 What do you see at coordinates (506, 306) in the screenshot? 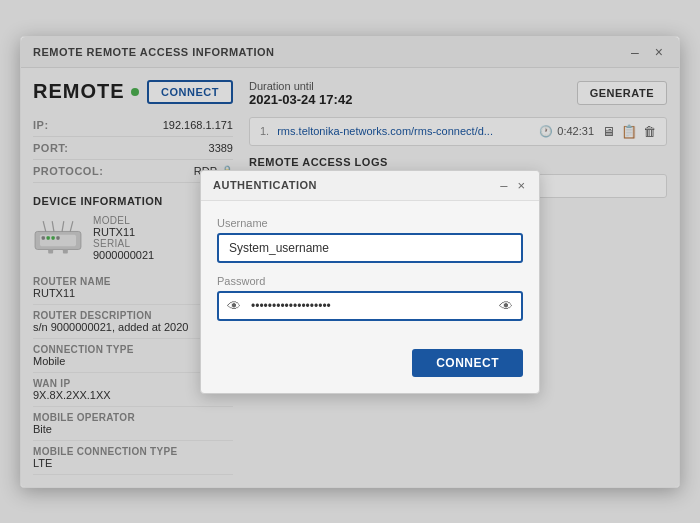
I see `eye-icon-right: 👁` at bounding box center [506, 306].